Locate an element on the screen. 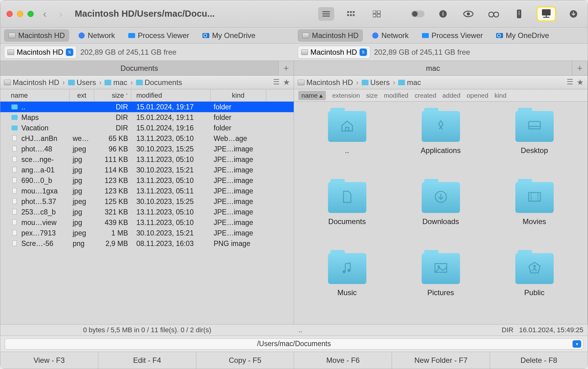  sort-opened: opened is located at coordinates (477, 95).